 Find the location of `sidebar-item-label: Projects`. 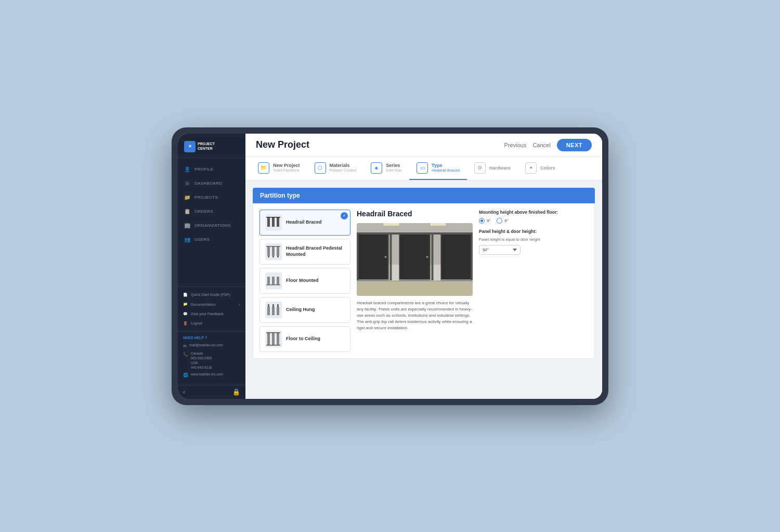

sidebar-item-label: Projects is located at coordinates (206, 198).